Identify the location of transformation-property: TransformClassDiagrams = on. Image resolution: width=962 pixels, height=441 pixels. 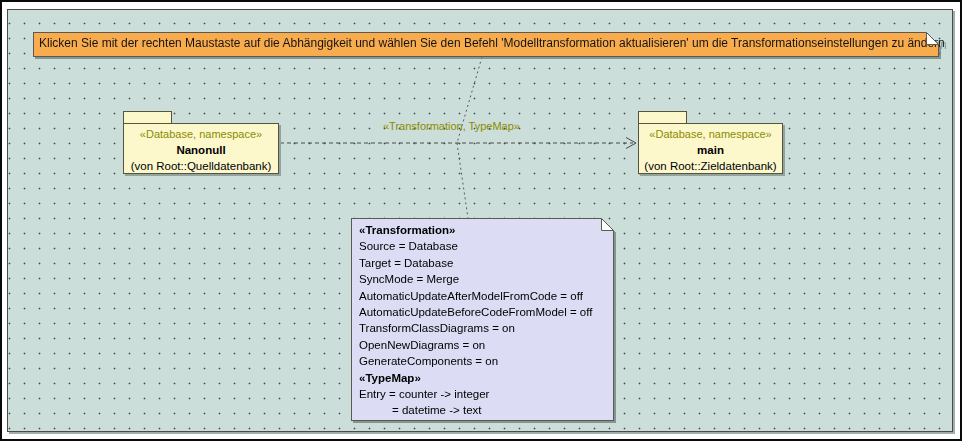
(484, 328).